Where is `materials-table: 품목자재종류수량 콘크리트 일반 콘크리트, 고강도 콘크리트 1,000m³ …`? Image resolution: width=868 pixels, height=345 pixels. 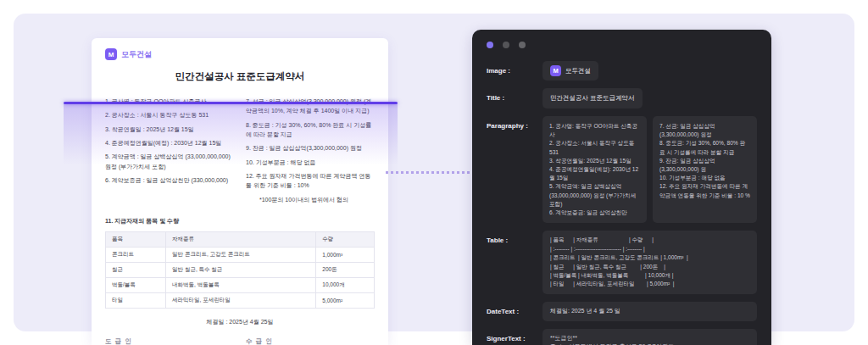 materials-table: 품목자재종류수량 콘크리트 일반 콘크리트, 고강도 콘크리트 1,000m³ … is located at coordinates (240, 270).